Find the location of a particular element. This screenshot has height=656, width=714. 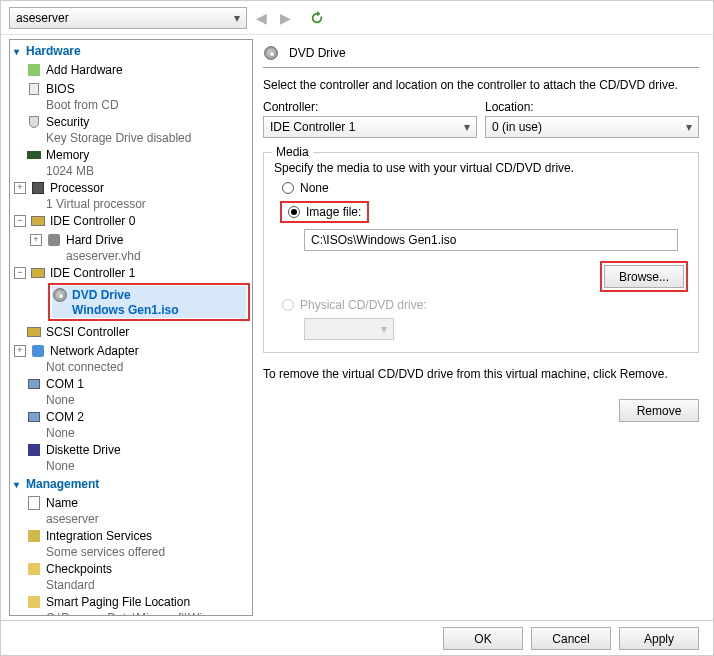

tree-item-com1: COM 1 is located at coordinates (131, 384).